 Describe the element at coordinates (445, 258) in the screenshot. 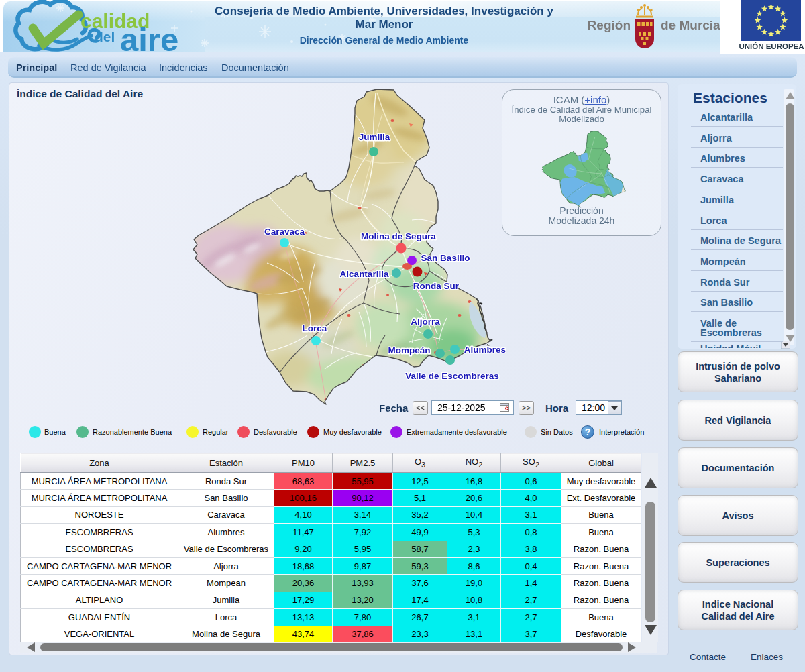

I see `svg-text: San Basilio` at that location.